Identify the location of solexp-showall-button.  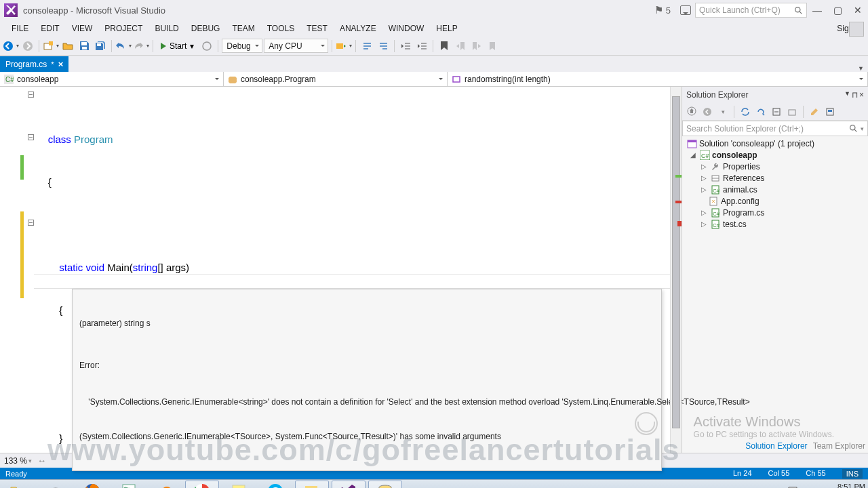
(792, 112).